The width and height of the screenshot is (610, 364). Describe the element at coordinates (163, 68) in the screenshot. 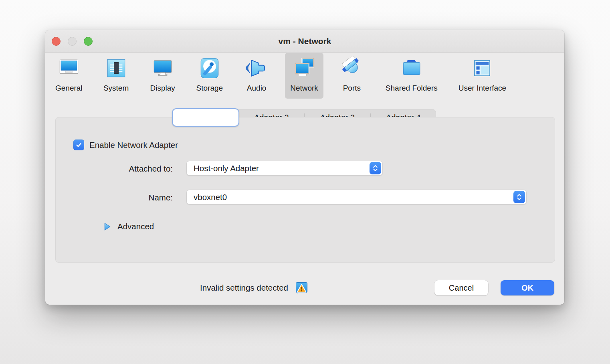

I see `display-monitor-icon` at that location.